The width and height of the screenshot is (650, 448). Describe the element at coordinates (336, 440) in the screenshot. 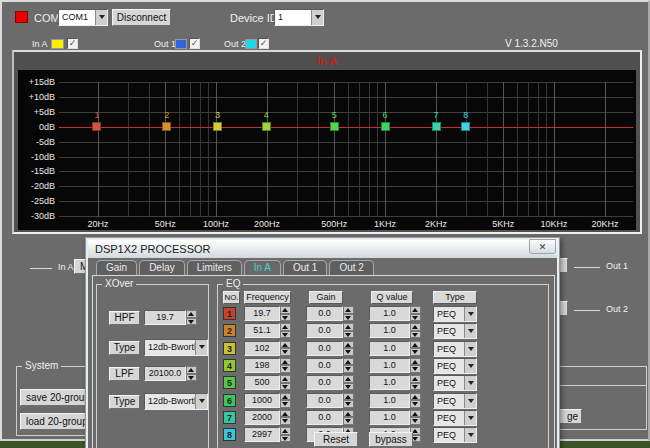

I see `reset-button: Reset` at that location.